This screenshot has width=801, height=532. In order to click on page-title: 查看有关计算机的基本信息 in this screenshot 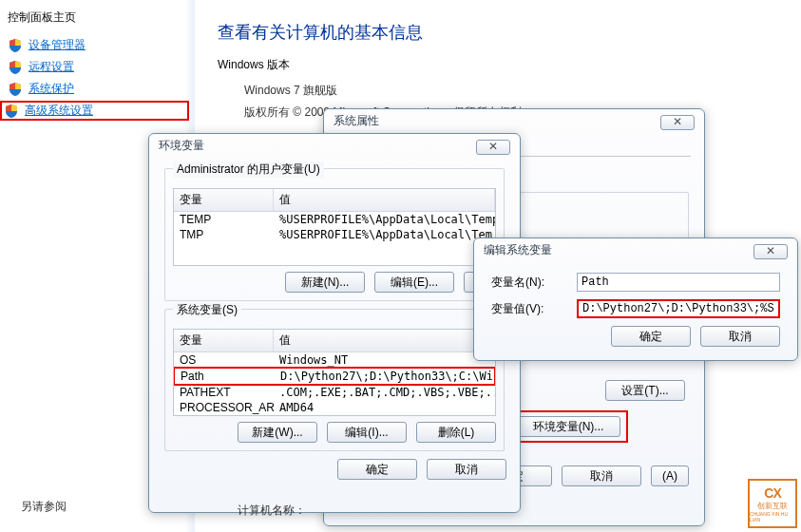, I will do `click(498, 32)`.